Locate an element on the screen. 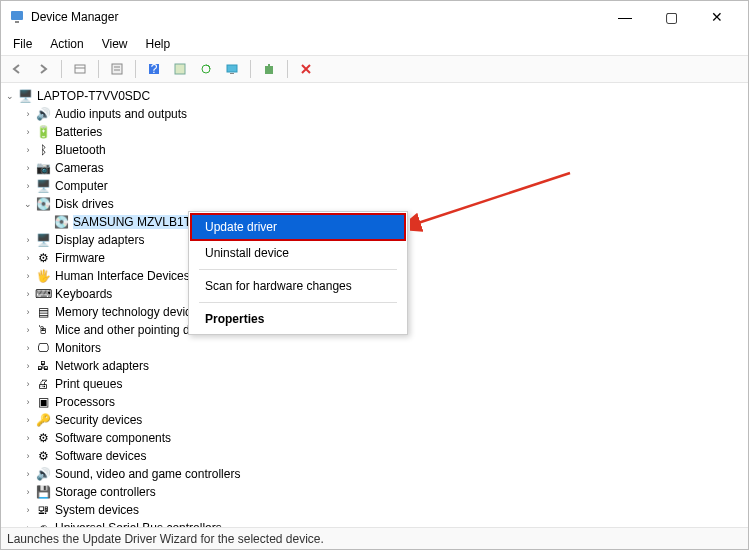  speaker-icon: 🔊 is located at coordinates (43, 114).